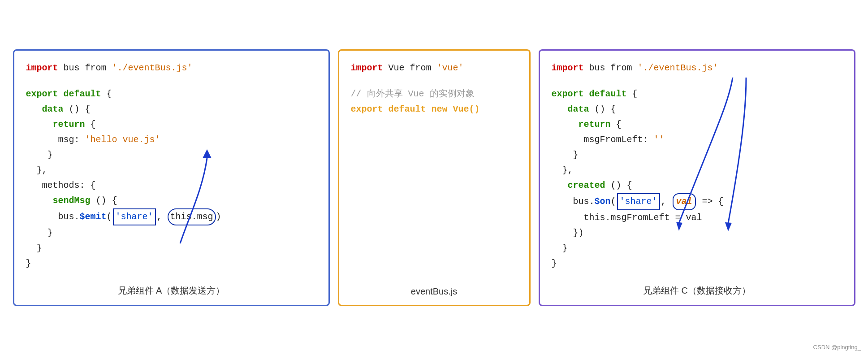 Image resolution: width=868 pixels, height=355 pixels. I want to click on line-data: data () {, so click(171, 109).